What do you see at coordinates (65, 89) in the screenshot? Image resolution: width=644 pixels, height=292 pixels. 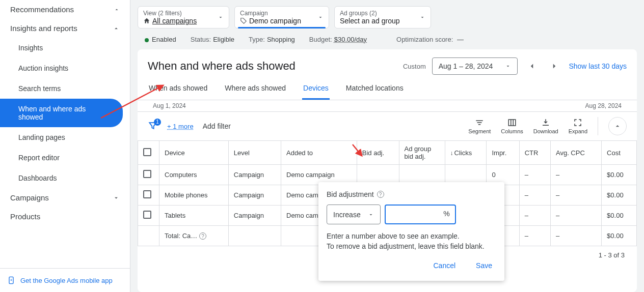 I see `sidebar-item-search-terms: Search terms` at bounding box center [65, 89].